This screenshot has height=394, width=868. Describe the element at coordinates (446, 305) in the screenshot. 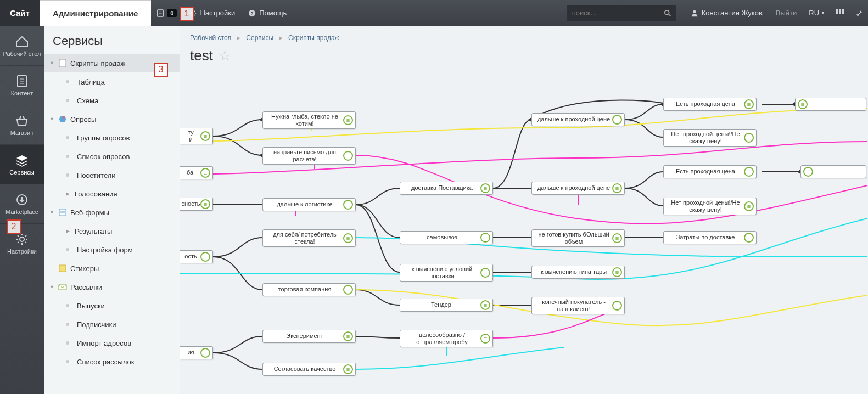

I see `flow-node: Тендер!` at that location.